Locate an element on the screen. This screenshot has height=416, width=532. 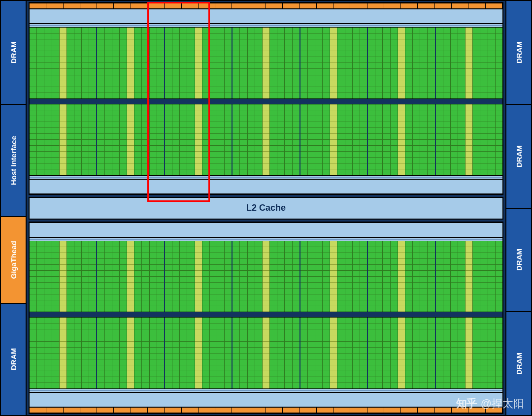
warp-scheduler-bar is located at coordinates (266, 410).